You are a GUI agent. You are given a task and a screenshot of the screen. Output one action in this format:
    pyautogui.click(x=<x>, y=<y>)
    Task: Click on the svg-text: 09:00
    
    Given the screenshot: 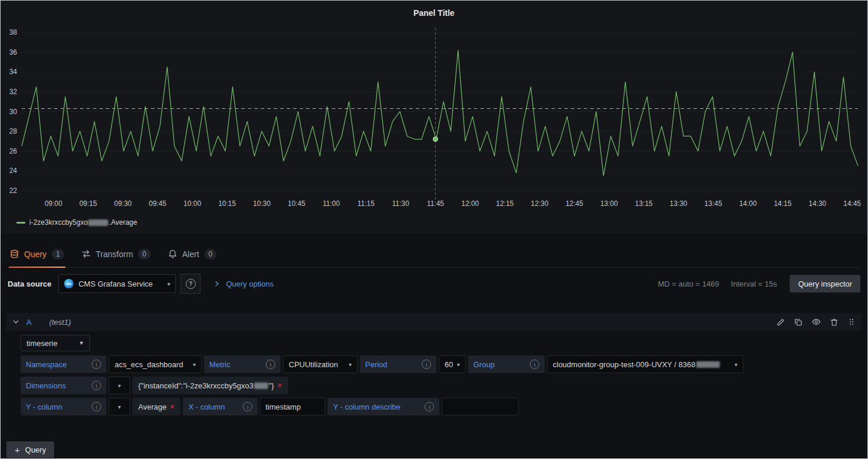 What is the action you would take?
    pyautogui.click(x=54, y=204)
    